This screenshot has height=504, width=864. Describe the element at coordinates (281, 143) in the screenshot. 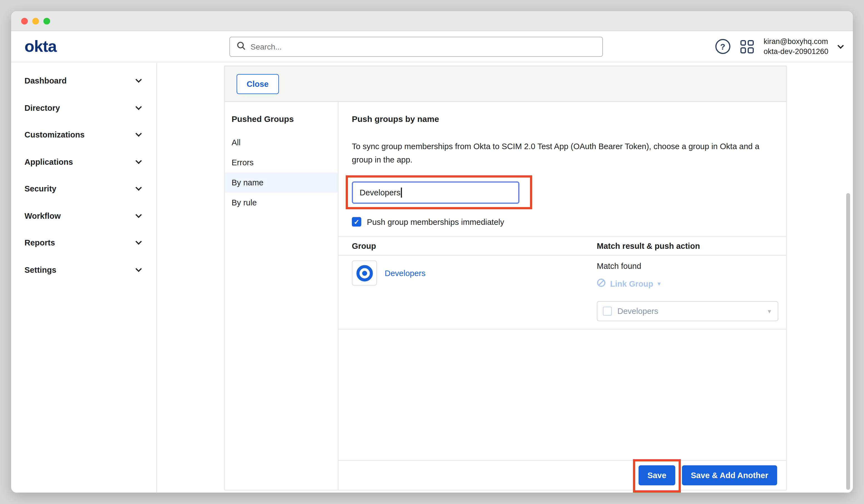

I see `tab-all: All` at that location.